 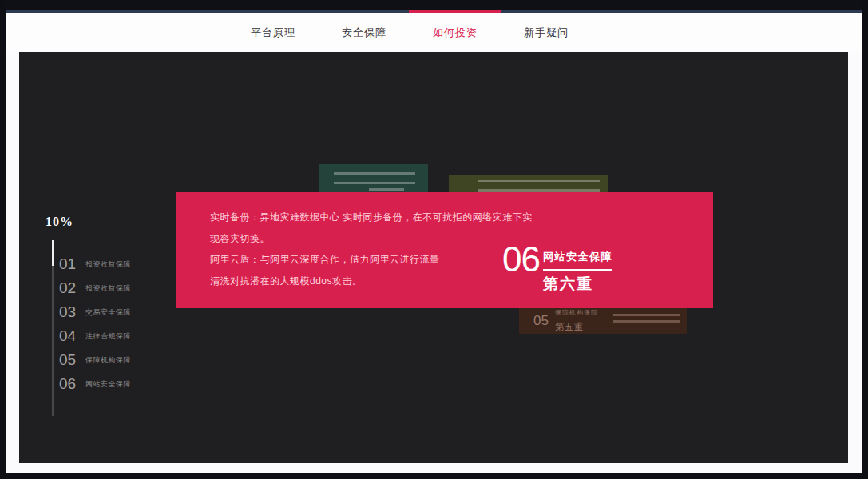 I want to click on slide-body-line: 清洗对抗潜在的大规模ddos攻击。, so click(x=371, y=281).